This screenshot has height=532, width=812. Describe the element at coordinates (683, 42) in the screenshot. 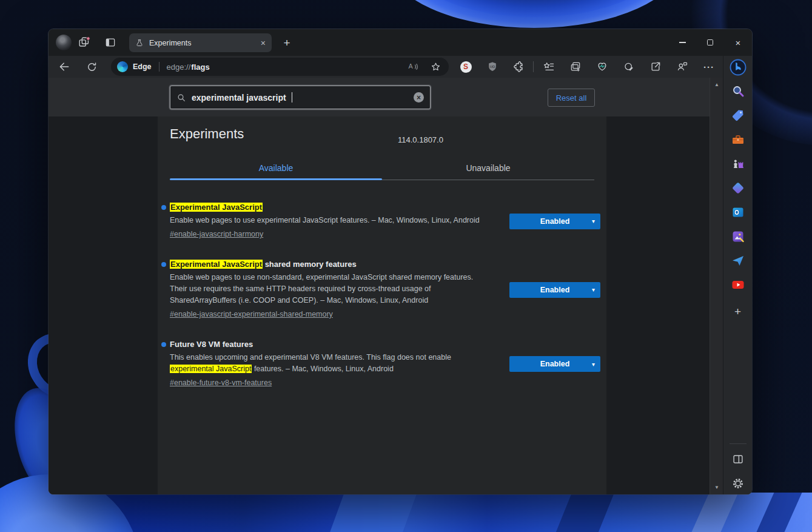

I see `minimize-icon` at that location.